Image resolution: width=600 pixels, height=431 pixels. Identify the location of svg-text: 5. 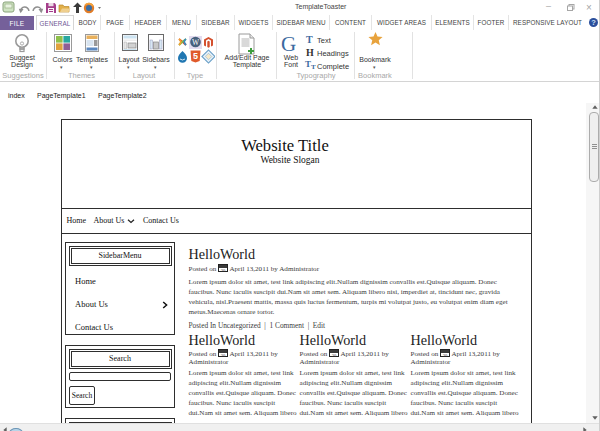
(196, 56).